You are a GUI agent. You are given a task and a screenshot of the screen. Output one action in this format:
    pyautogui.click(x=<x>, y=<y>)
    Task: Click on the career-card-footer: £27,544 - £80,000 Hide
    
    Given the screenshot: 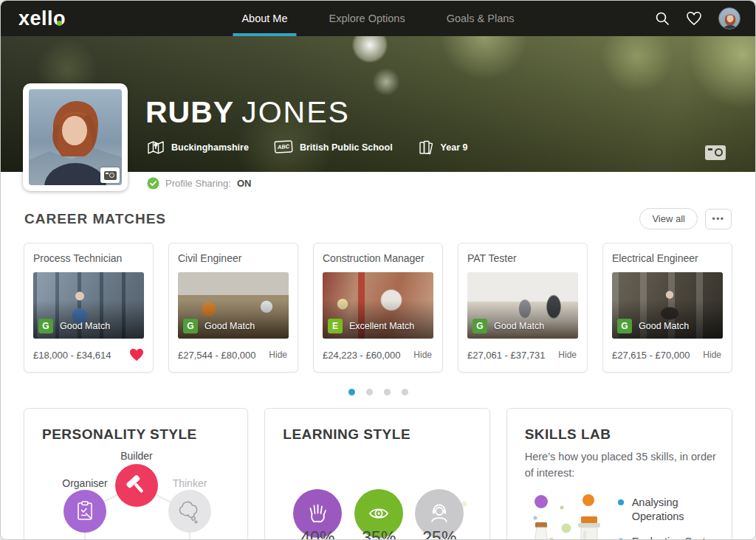 What is the action you would take?
    pyautogui.click(x=233, y=355)
    